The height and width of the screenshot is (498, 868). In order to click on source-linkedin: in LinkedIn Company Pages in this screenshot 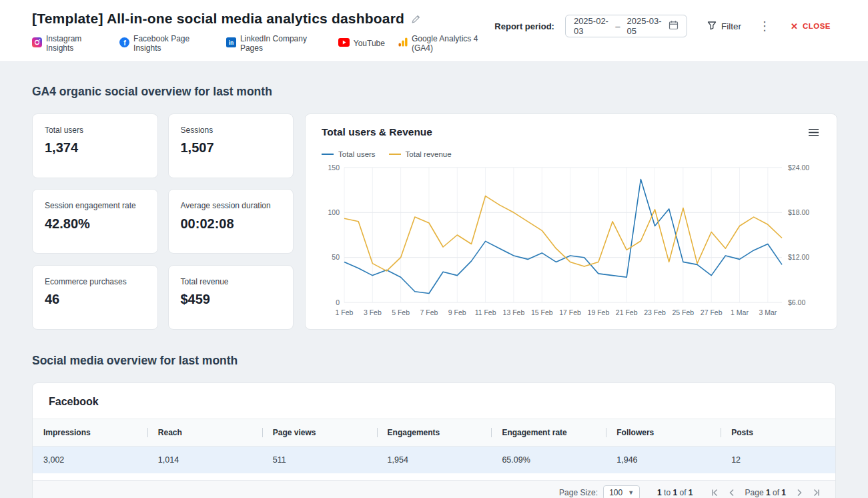, I will do `click(276, 43)`.